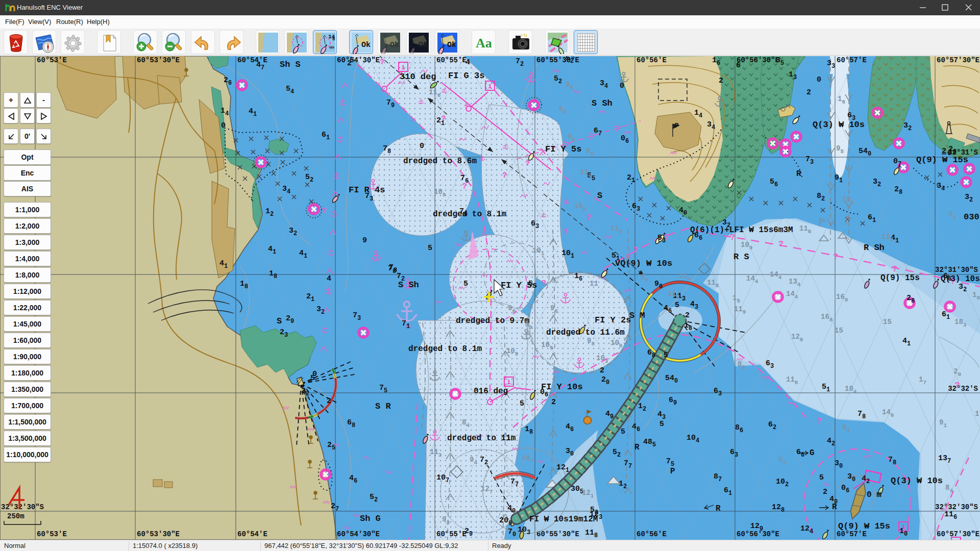 The width and height of the screenshot is (980, 551). I want to click on svg-text: 60°53'30"E, so click(158, 60).